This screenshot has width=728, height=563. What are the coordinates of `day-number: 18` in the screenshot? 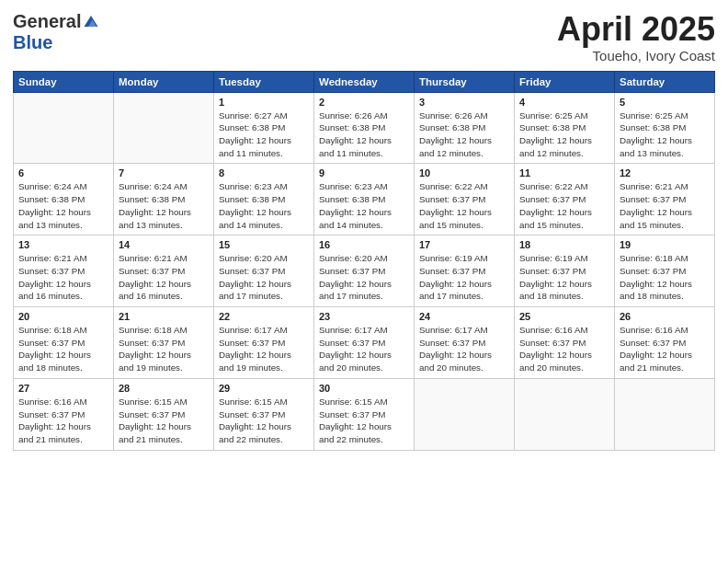 It's located at (564, 245).